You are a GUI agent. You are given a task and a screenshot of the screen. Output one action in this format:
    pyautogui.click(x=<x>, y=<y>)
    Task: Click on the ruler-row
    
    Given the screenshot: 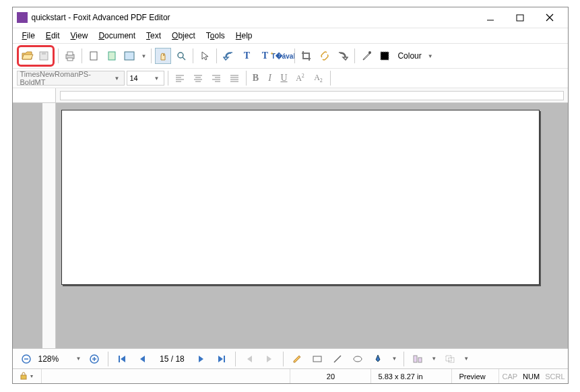 What is the action you would take?
    pyautogui.click(x=290, y=96)
    